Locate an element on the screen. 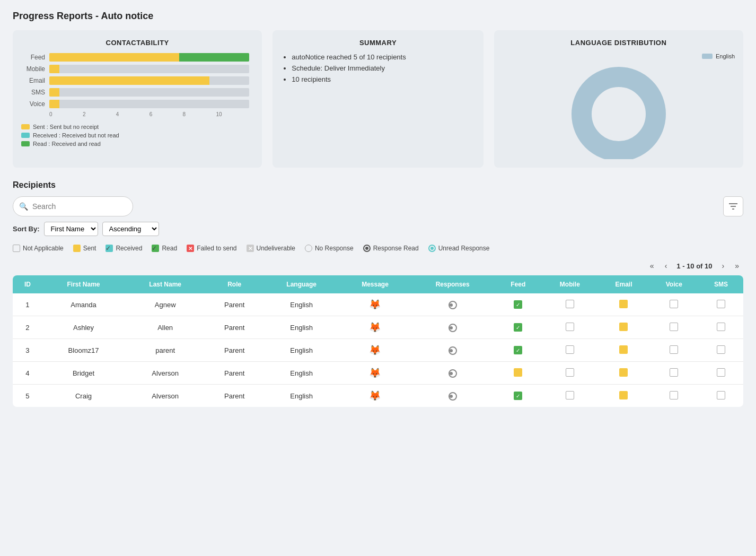 The width and height of the screenshot is (756, 556). col-id: ID is located at coordinates (28, 284).